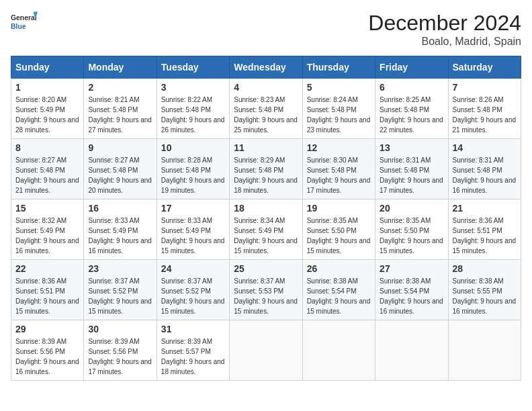  What do you see at coordinates (412, 67) in the screenshot?
I see `col-friday: Friday` at bounding box center [412, 67].